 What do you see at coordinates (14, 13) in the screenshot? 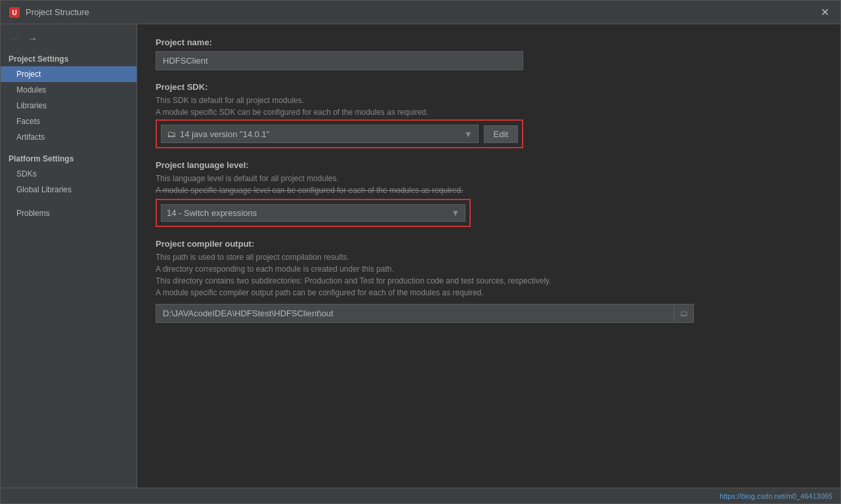
I see `svg-text: U` at bounding box center [14, 13].